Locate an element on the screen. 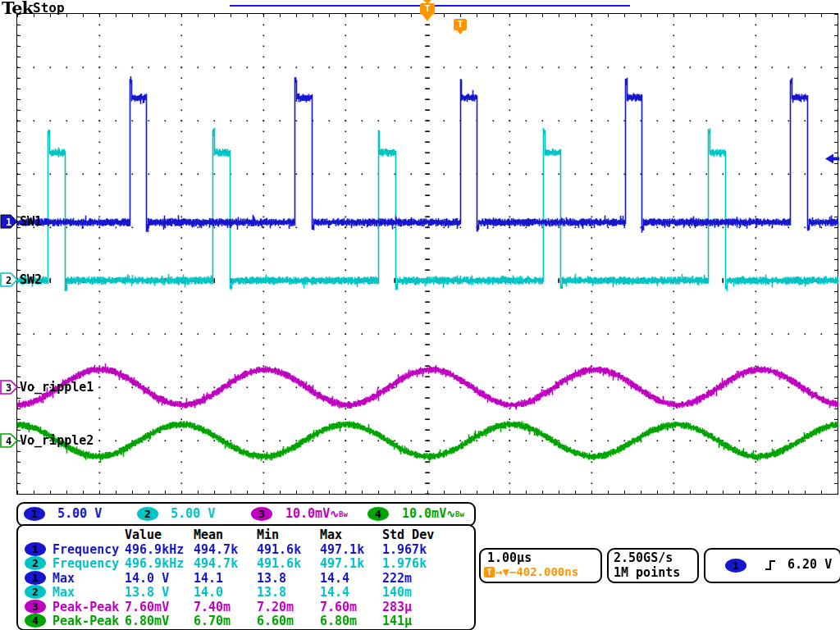  channel1-waveform-label: SW1 is located at coordinates (31, 221).